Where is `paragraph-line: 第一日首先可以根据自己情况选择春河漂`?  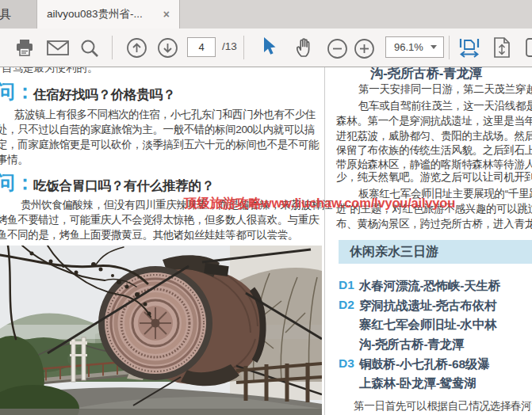
paragraph-line: 第一日首先可以根据自己情况选择春河漂 is located at coordinates (442, 406).